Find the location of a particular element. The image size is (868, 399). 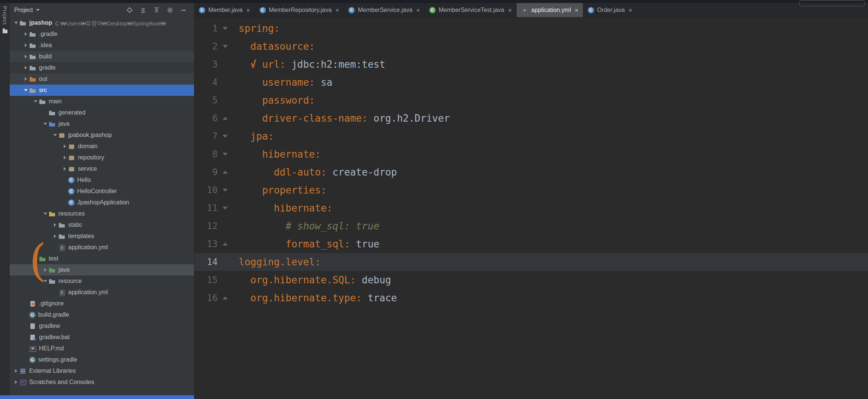

tree-item-jpashop: jpashopC:₩Users₩유정이₩Desktop₩SpringBoot₩ is located at coordinates (102, 23).